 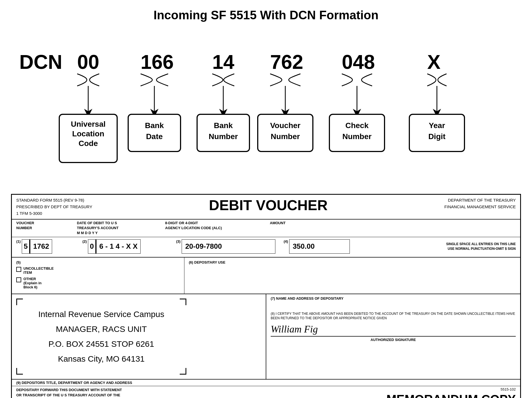 What do you see at coordinates (85, 241) in the screenshot?
I see `field2-number: (2)` at bounding box center [85, 241].